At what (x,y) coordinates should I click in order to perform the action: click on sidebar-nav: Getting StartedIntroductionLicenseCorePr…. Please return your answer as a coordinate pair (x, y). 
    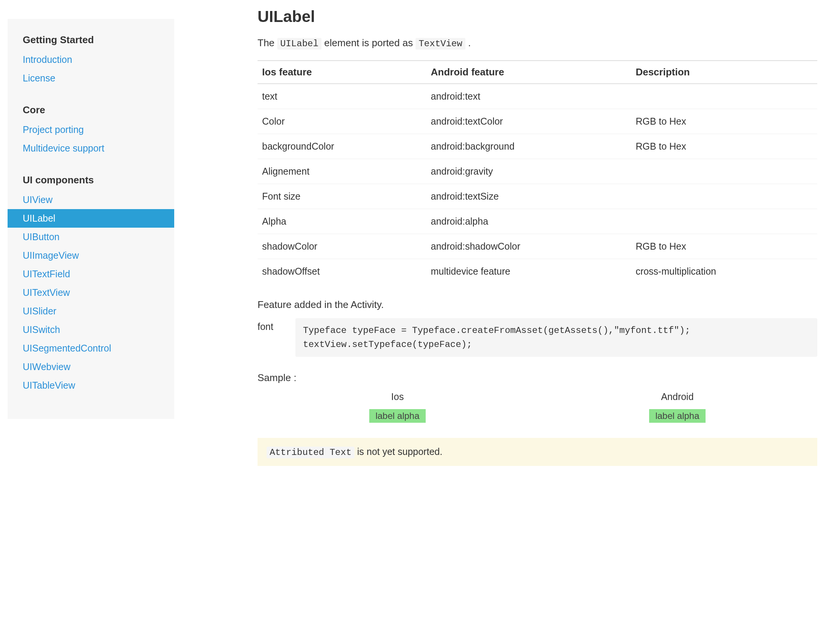
    Looking at the image, I should click on (91, 219).